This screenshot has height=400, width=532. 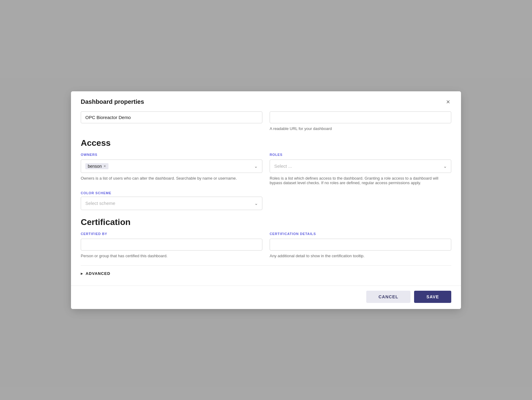 What do you see at coordinates (433, 297) in the screenshot?
I see `save-button: SAVE` at bounding box center [433, 297].